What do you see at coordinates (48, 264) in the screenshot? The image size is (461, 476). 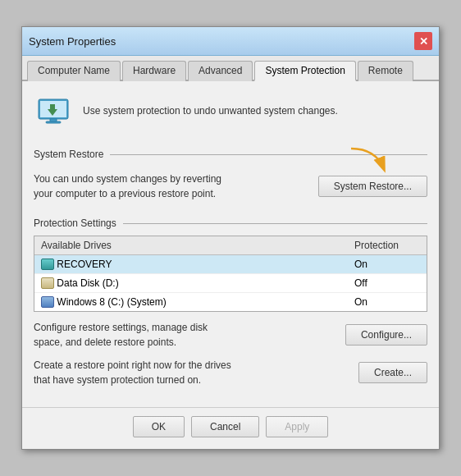 I see `recovery-icon` at bounding box center [48, 264].